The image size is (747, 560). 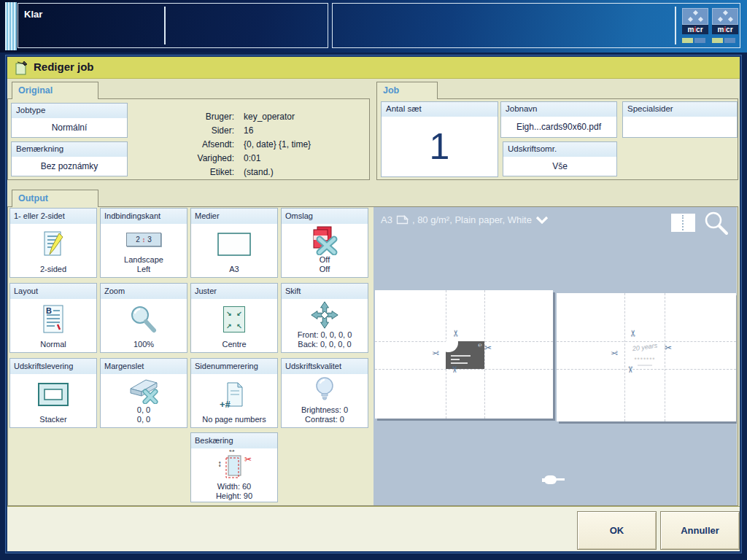 I want to click on info-label: Etiket:, so click(x=191, y=172).